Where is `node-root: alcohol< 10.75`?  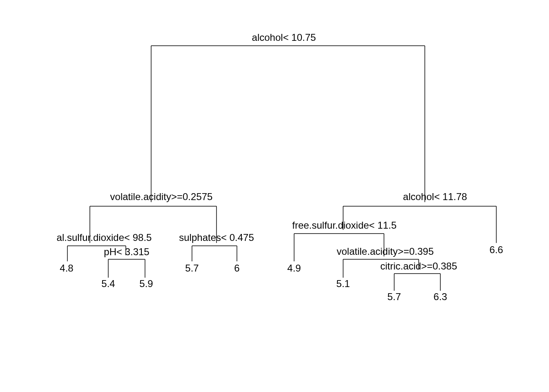
node-root: alcohol< 10.75 is located at coordinates (284, 38).